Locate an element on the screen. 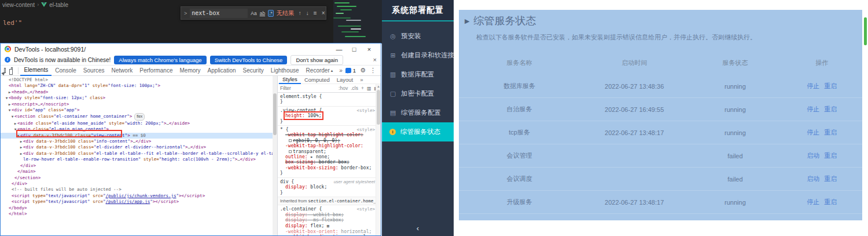 The height and width of the screenshot is (236, 868). styles-filter-input is located at coordinates (308, 88).